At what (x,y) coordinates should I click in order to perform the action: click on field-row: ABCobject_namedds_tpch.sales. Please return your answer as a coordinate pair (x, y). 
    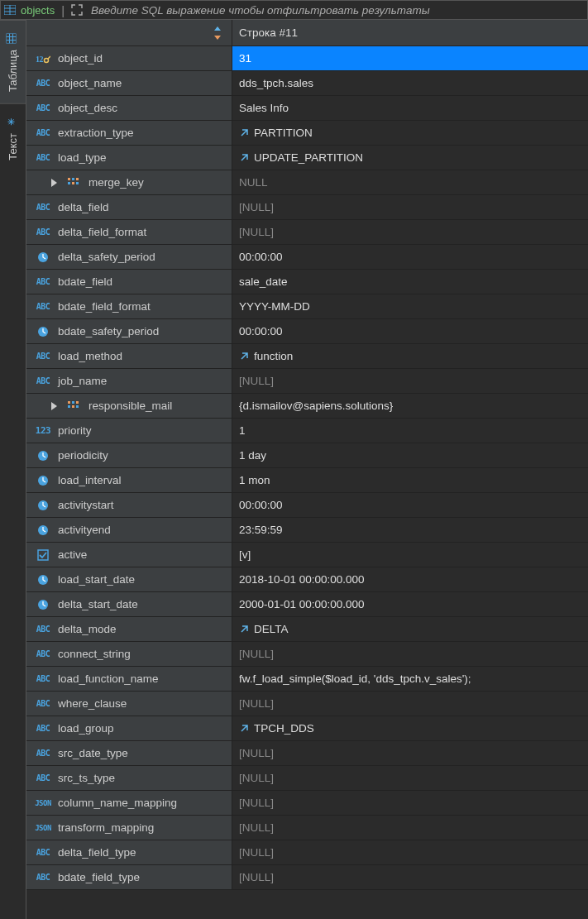
    Looking at the image, I should click on (308, 84).